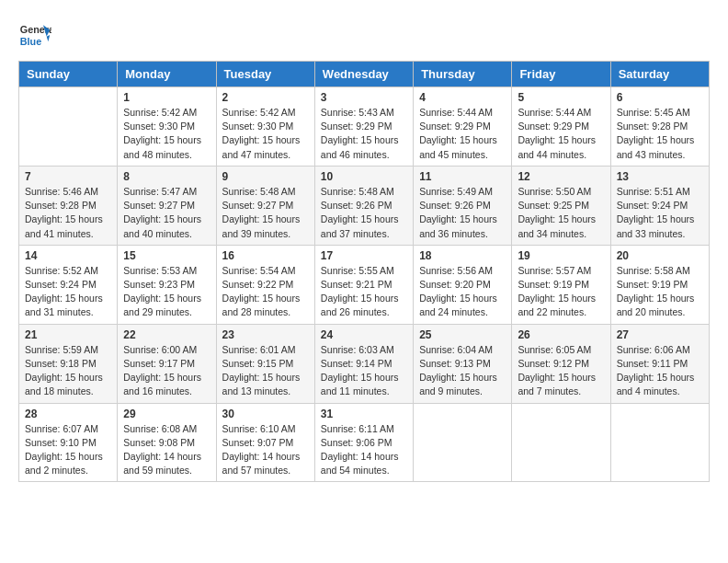 This screenshot has height=563, width=728. Describe the element at coordinates (265, 442) in the screenshot. I see `calendar-cell: 30Sunrise: 6:10 AM Sunset: 9:07 PM Dayli…` at that location.